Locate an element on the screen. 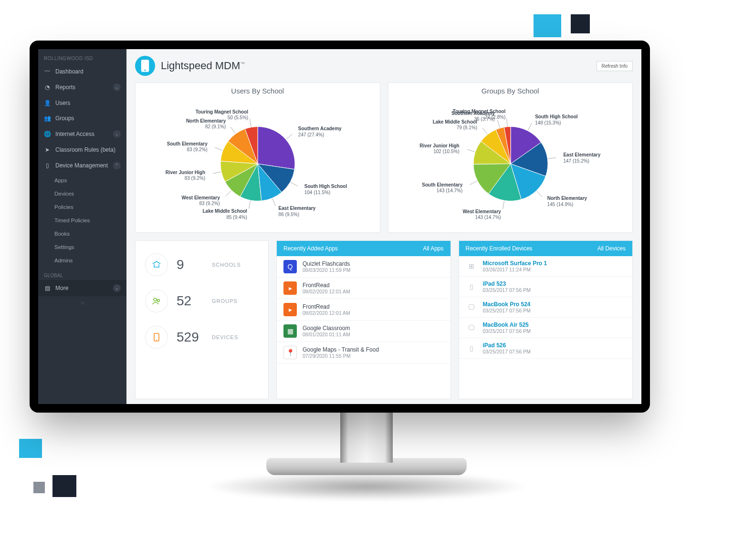  app-row: Q Quizlet Flashcards 08/03/2020 11:59 PM is located at coordinates (364, 267).